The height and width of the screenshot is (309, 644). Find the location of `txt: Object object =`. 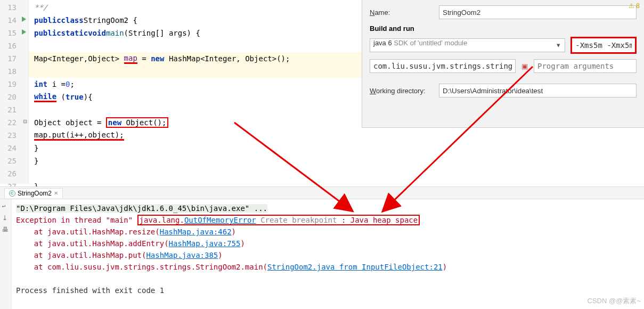

txt: Object object = is located at coordinates (70, 123).